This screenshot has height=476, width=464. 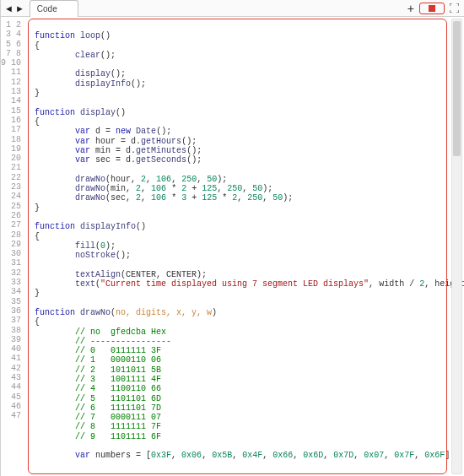 What do you see at coordinates (20, 8) in the screenshot?
I see `nav-forward-button: ►` at bounding box center [20, 8].